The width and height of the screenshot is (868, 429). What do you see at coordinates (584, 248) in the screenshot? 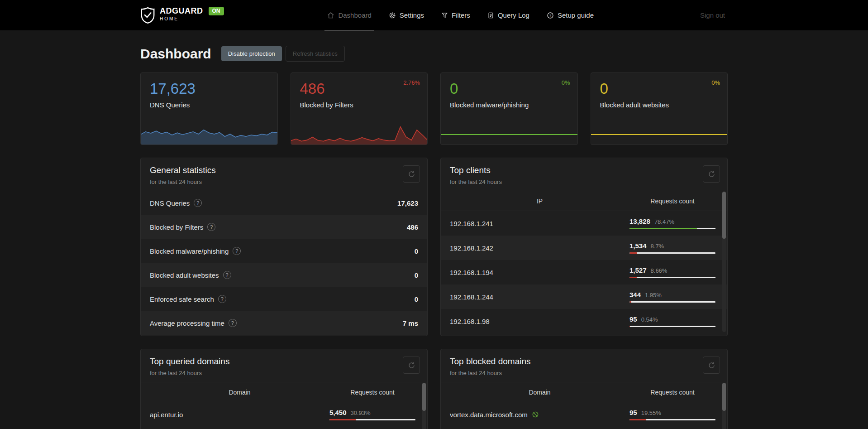
I see `table-row: 192.168.1.2421,5348.7%` at bounding box center [584, 248].